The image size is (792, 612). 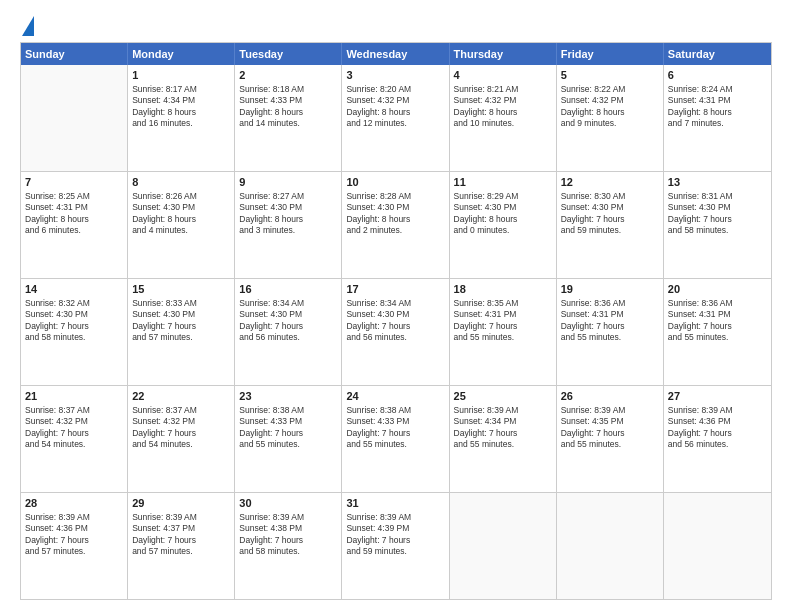 I want to click on day-number: 29, so click(x=181, y=504).